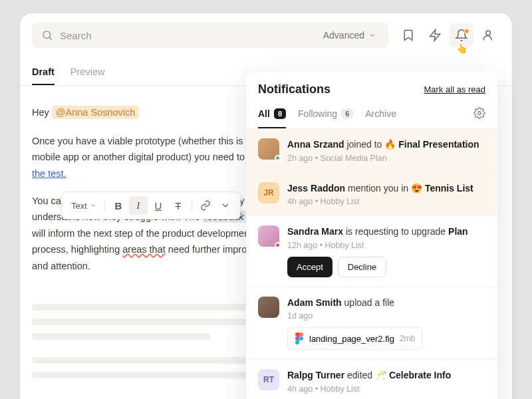  Describe the element at coordinates (96, 112) in the screenshot. I see `user-mention: @Anna Sosnovich` at that location.